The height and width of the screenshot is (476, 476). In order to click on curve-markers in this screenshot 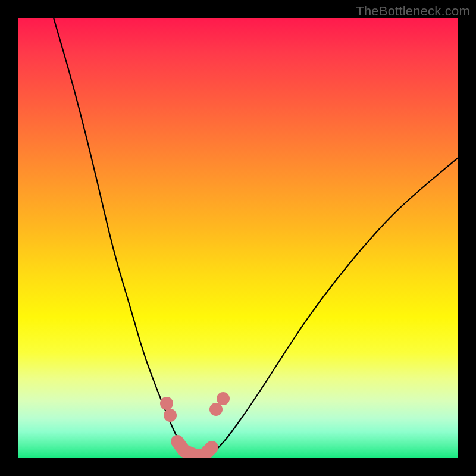, I will do `click(195, 407)`.